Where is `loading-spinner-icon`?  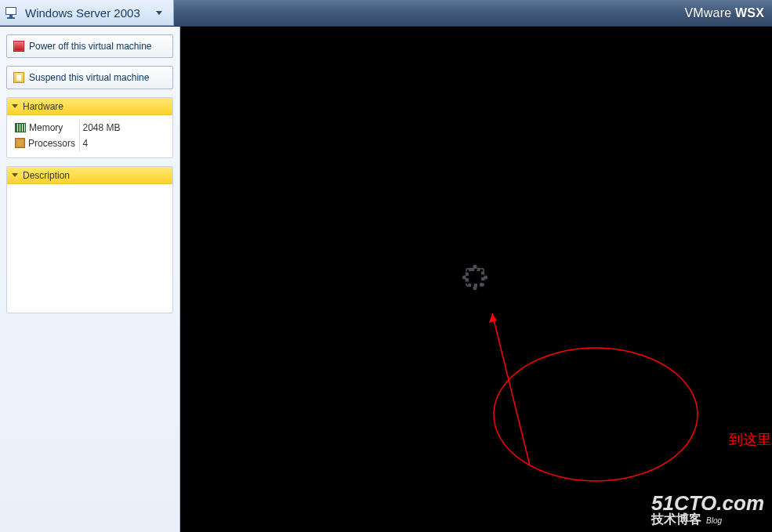 loading-spinner-icon is located at coordinates (475, 277).